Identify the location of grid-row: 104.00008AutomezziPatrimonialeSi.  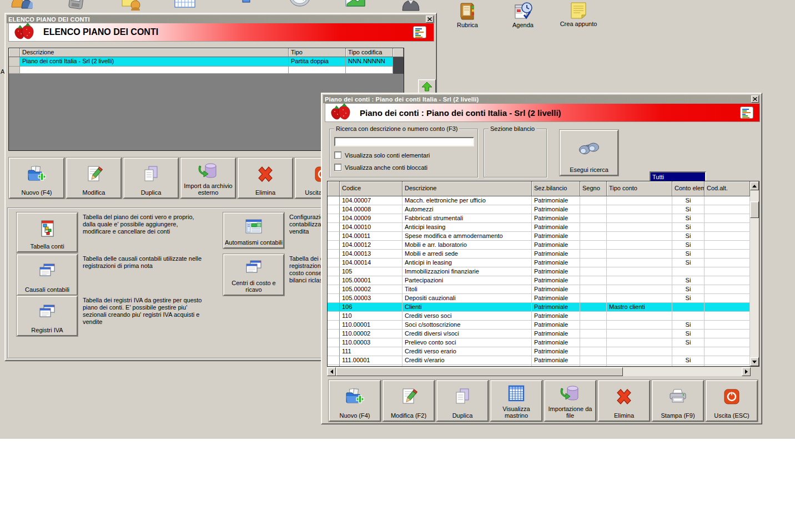
(539, 210).